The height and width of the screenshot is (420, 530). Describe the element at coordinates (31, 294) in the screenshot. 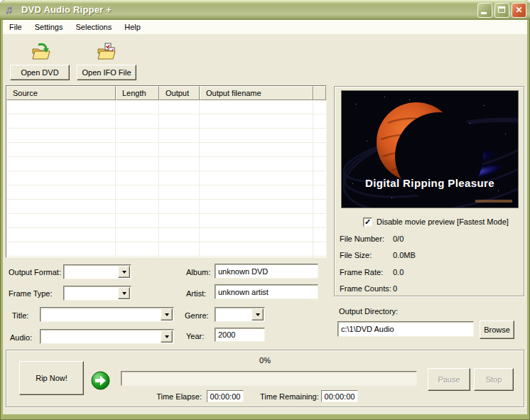

I see `frame-type-label: Frame Type:` at that location.